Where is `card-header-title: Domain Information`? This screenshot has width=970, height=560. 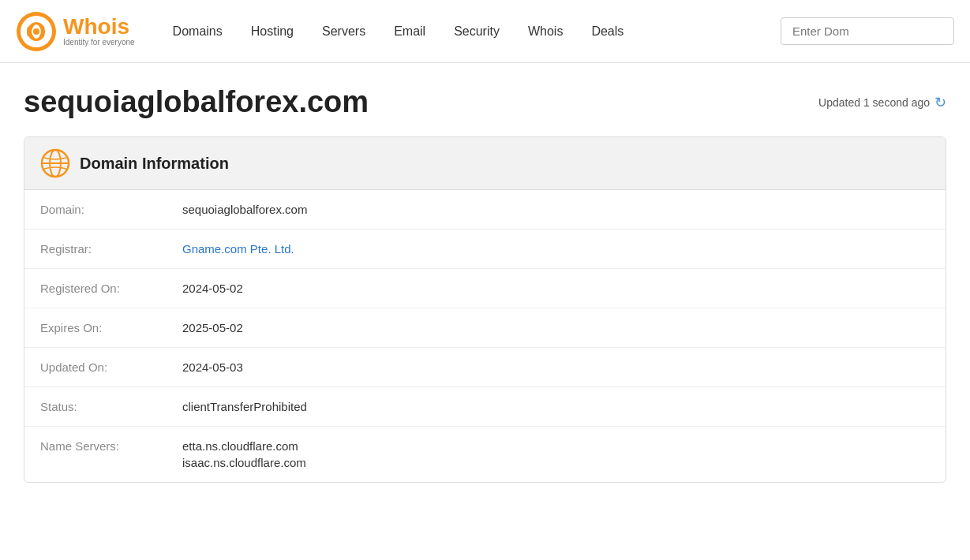
card-header-title: Domain Information is located at coordinates (155, 164).